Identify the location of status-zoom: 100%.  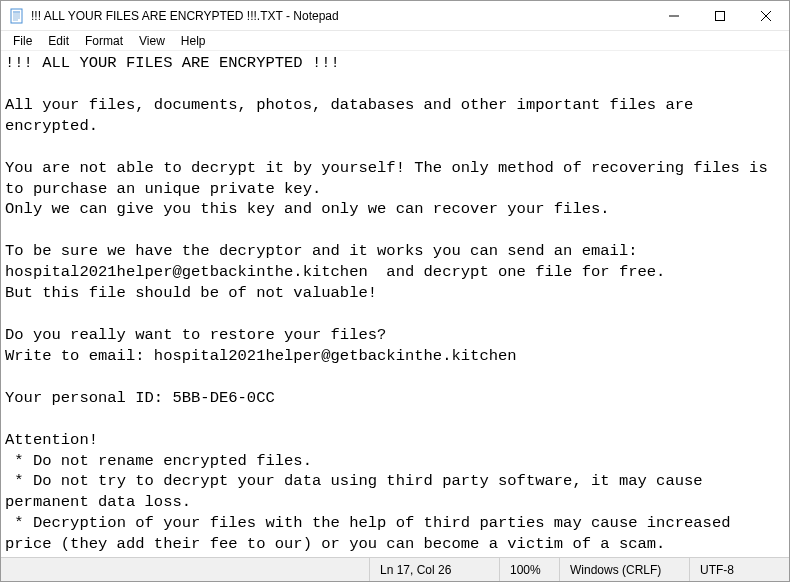
(529, 570).